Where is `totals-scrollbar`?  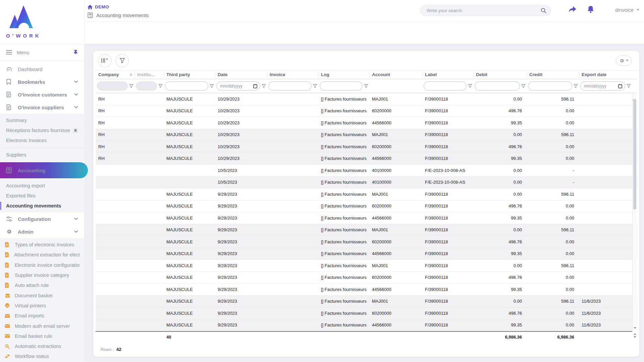 totals-scrollbar is located at coordinates (635, 336).